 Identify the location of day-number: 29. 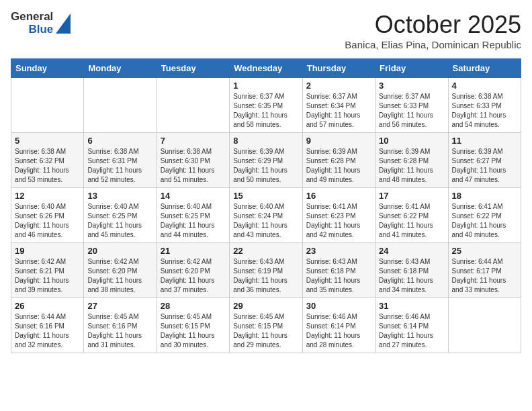
(266, 306).